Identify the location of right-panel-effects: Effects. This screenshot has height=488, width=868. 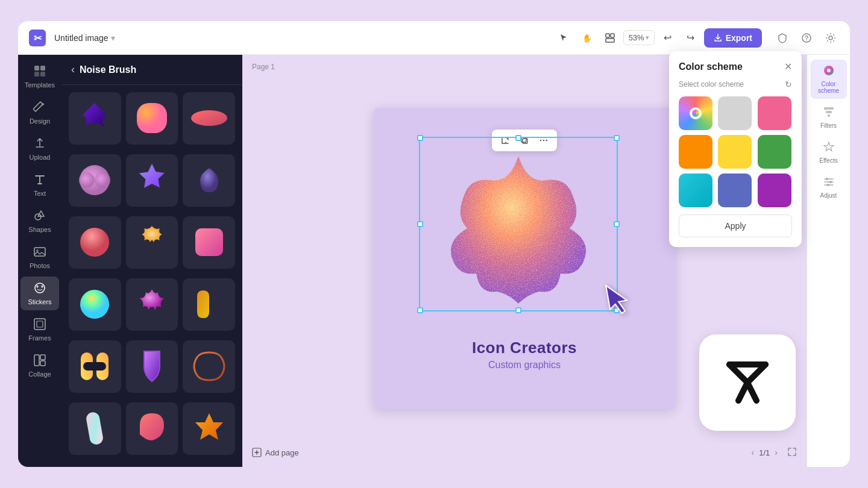
(829, 152).